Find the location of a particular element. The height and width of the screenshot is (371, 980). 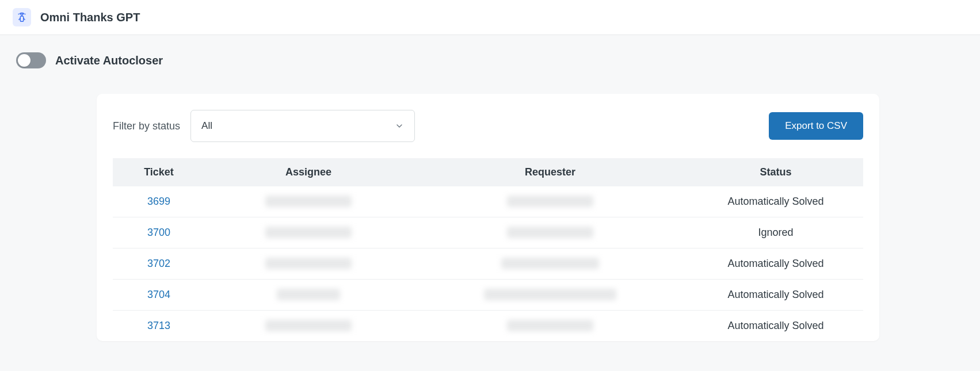

table-header-row: Ticket Assignee Requester Status is located at coordinates (488, 173).